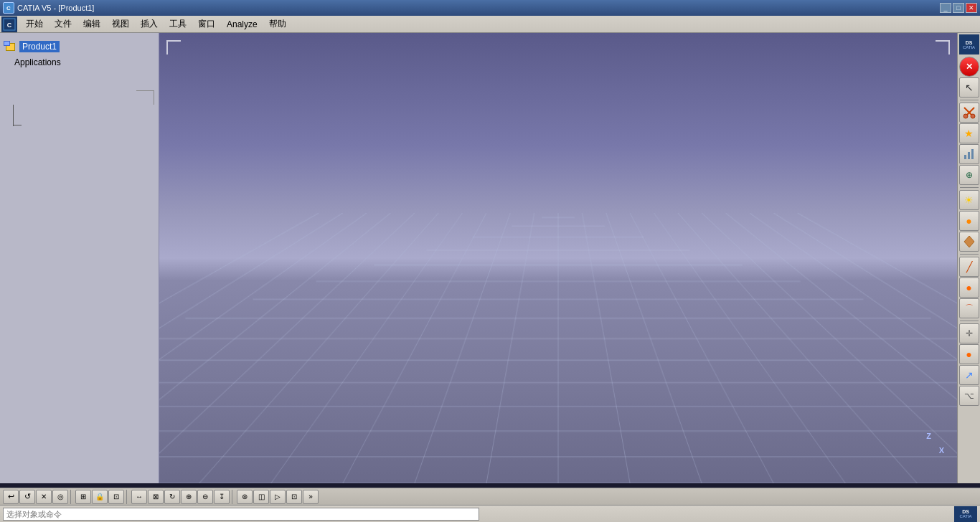 The image size is (980, 522). What do you see at coordinates (490, 8) in the screenshot?
I see `title-bar: C CATIA V5 - [Product1] _ □ ✕` at bounding box center [490, 8].